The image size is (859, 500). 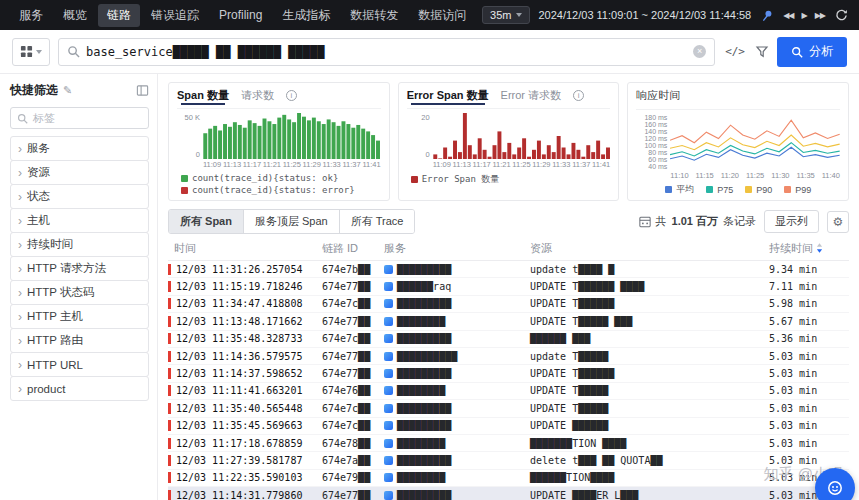 What do you see at coordinates (46, 389) in the screenshot?
I see `filter-item-label: product` at bounding box center [46, 389].